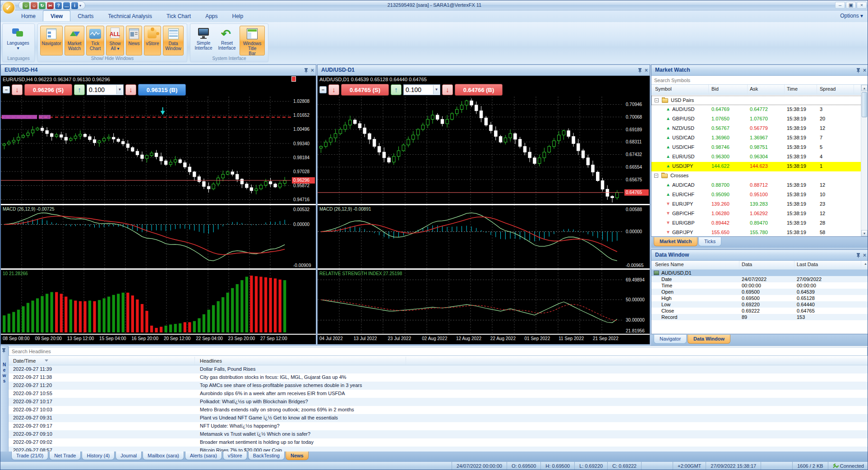  What do you see at coordinates (203, 456) in the screenshot?
I see `bottom-tab-alerts-sara-: Alerts (sara)` at bounding box center [203, 456].